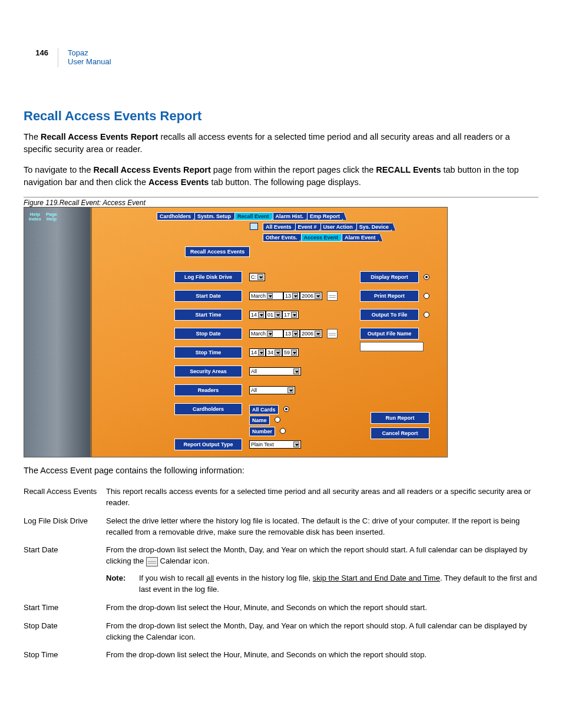  I want to click on select-start-year: 2006, so click(311, 296).